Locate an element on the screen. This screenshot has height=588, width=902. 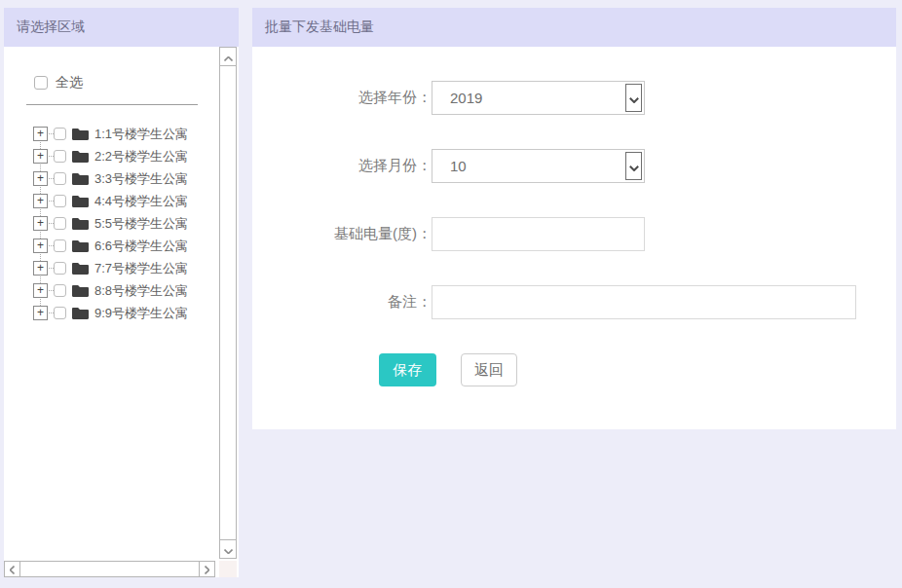
month-select: 10 is located at coordinates (538, 165).